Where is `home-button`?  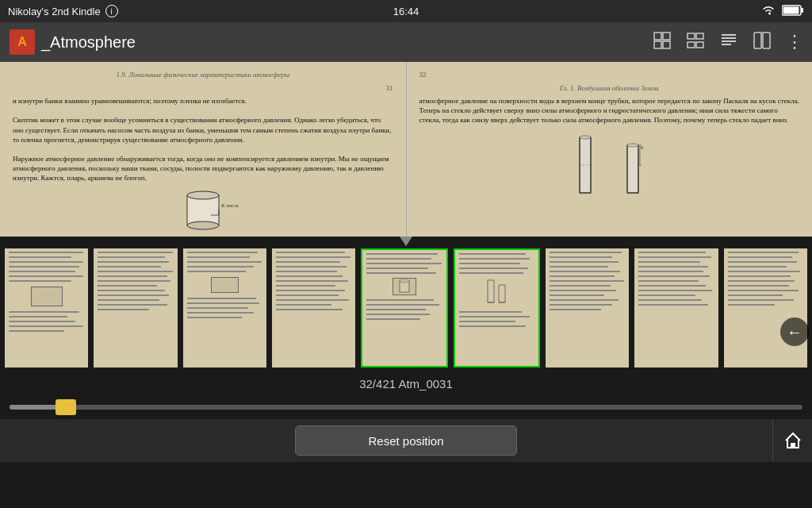
home-button is located at coordinates (792, 441).